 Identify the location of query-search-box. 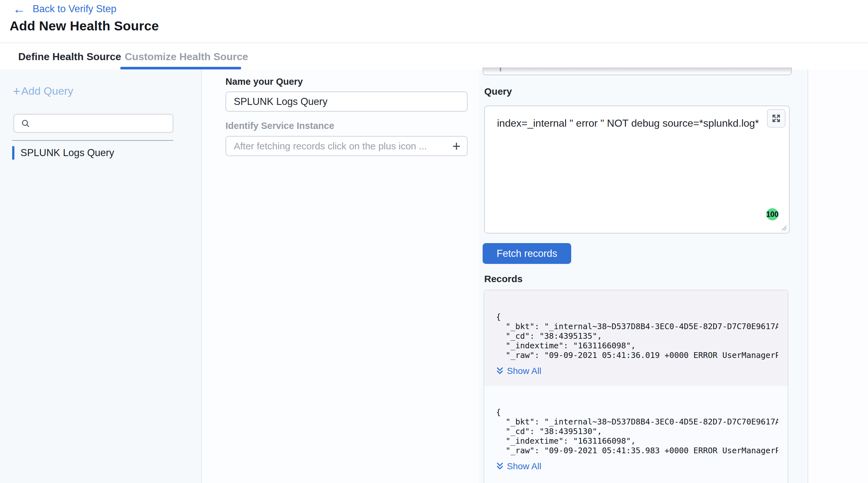
(93, 123).